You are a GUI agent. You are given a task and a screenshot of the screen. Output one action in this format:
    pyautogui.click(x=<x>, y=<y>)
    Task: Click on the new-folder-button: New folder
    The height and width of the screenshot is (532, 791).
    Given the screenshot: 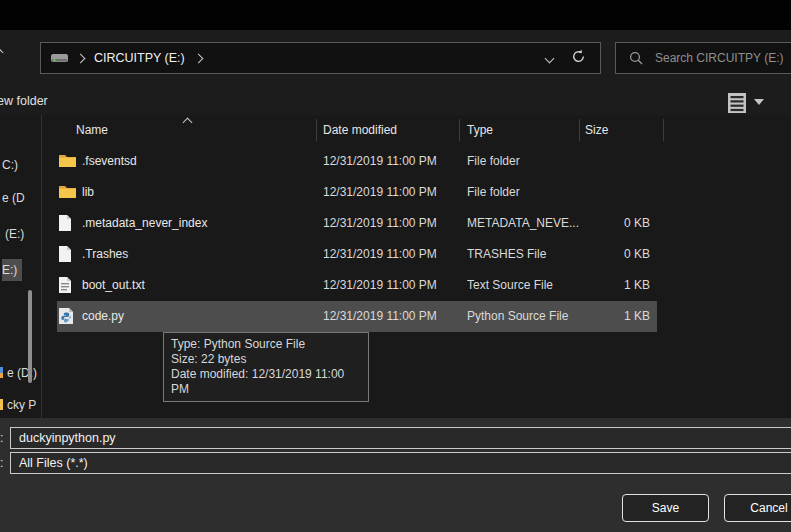 What is the action you would take?
    pyautogui.click(x=24, y=101)
    